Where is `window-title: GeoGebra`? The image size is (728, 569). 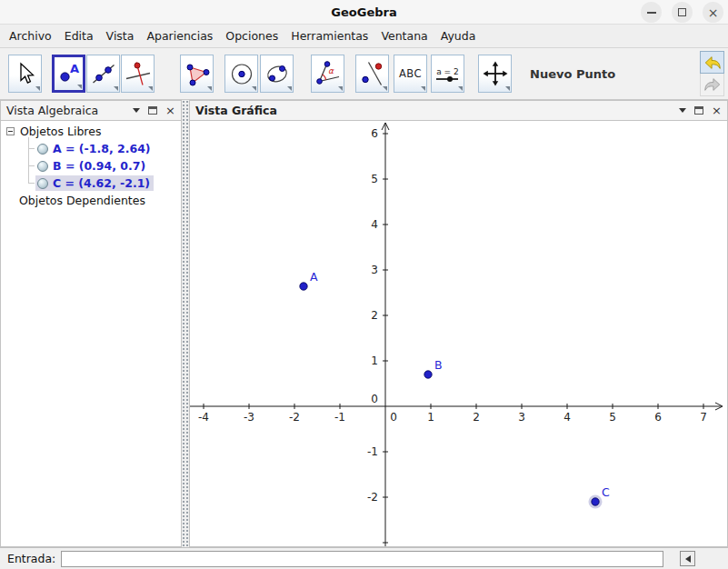
window-title: GeoGebra is located at coordinates (364, 13).